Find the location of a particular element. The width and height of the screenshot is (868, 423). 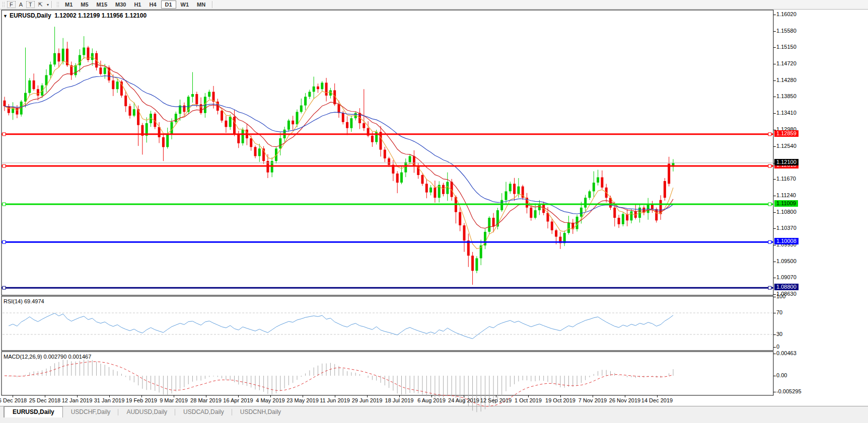

macd-tick-label: -0.005295 is located at coordinates (789, 391).